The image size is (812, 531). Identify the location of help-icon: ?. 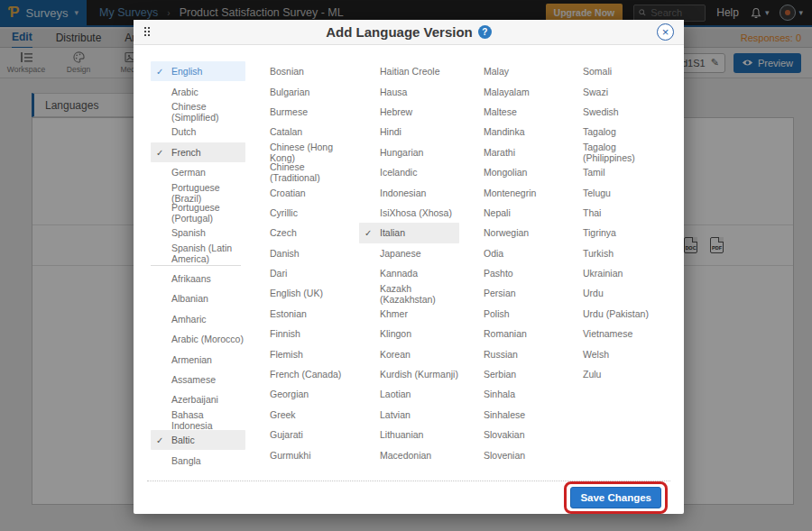
(485, 32).